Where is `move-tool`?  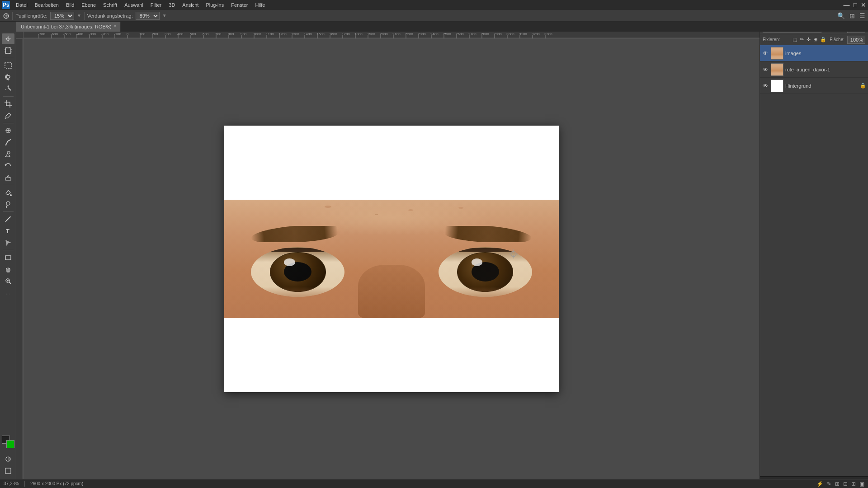 move-tool is located at coordinates (8, 39).